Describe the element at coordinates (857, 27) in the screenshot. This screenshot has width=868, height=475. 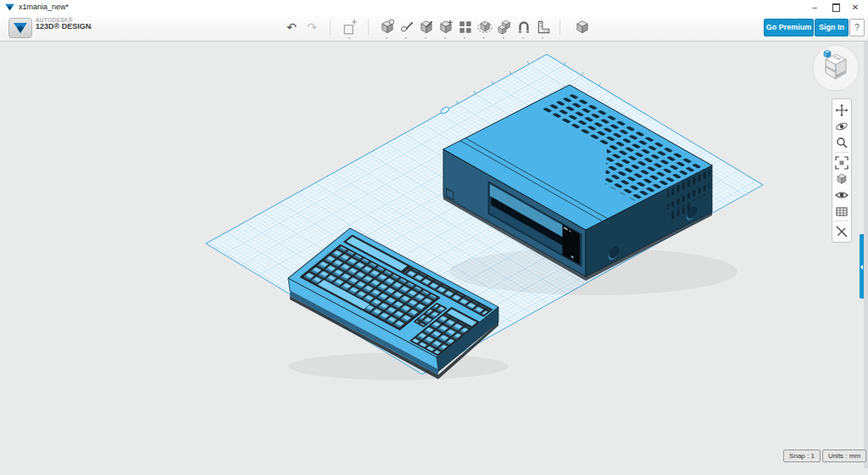
I see `help-button: ?` at that location.